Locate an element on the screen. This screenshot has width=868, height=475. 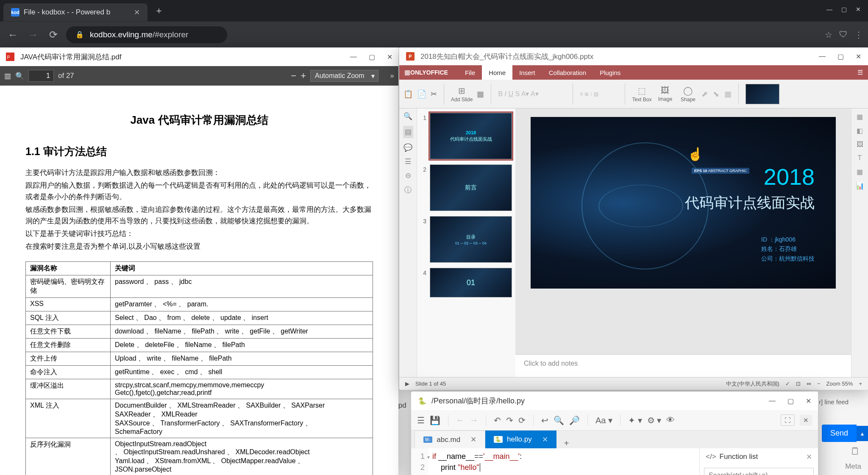
arrange-controls: ⬈⬊▦ is located at coordinates (716, 94).